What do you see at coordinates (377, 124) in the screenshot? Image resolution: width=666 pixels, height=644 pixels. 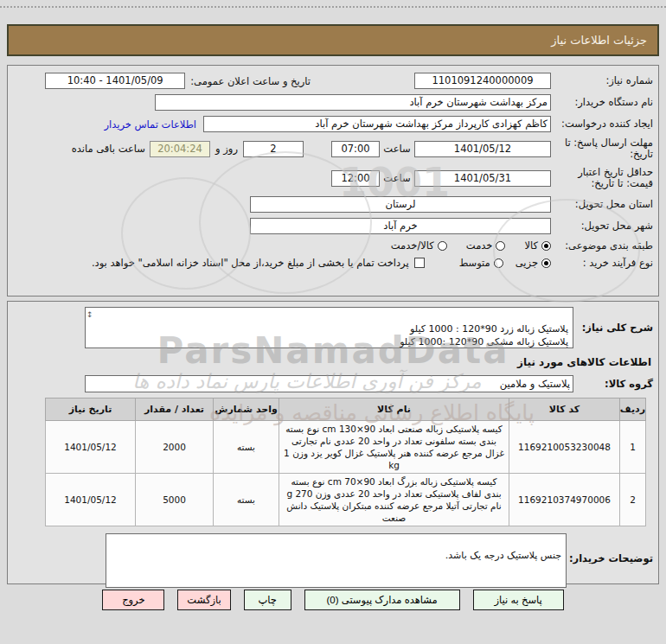 I see `request-creator-field: کاظم کهزادی کارپرداز مرکز بهداشت شهرستان…` at bounding box center [377, 124].